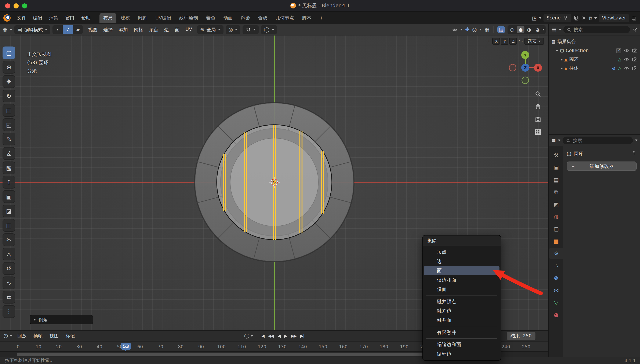 Image resolution: width=640 pixels, height=364 pixels. Describe the element at coordinates (556, 254) in the screenshot. I see `tab-modifiers: ⚙` at that location.